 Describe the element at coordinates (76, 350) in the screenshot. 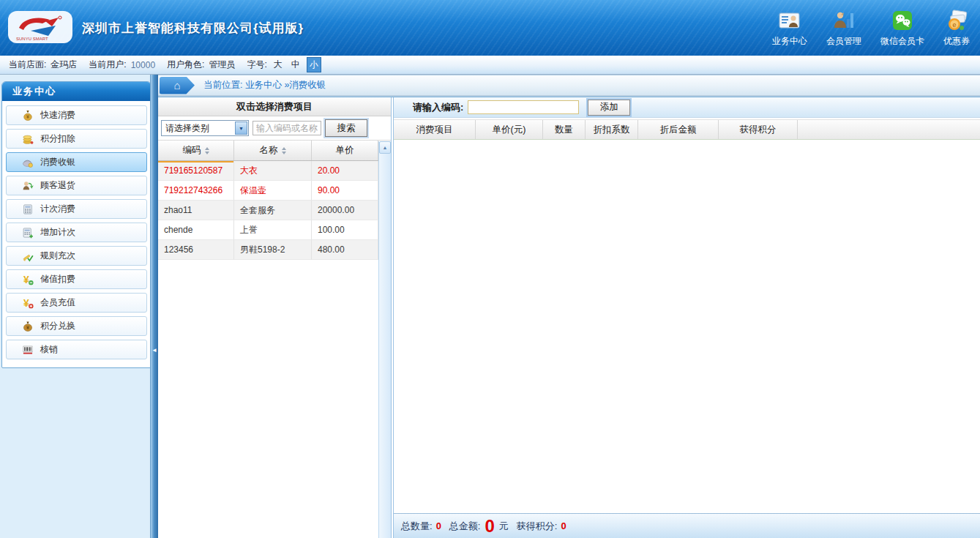

I see `sidebar-item-verify: 核销` at that location.